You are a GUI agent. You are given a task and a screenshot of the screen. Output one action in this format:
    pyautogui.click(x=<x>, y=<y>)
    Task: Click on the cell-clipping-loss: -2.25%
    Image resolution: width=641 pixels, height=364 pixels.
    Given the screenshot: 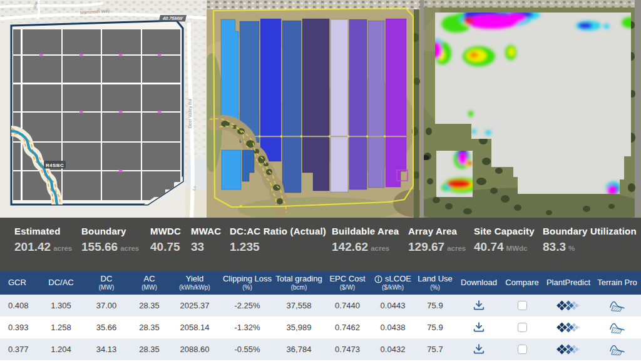 What is the action you would take?
    pyautogui.click(x=247, y=305)
    